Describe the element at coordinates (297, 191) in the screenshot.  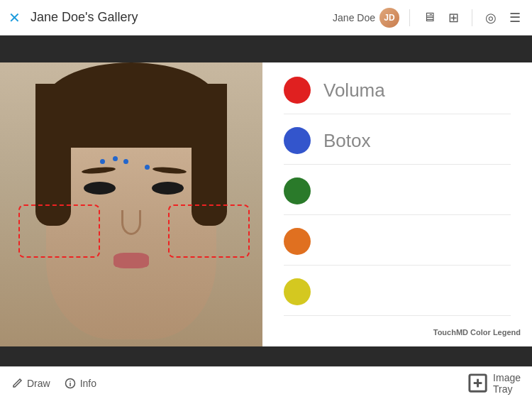
I see `green-dot` at that location.